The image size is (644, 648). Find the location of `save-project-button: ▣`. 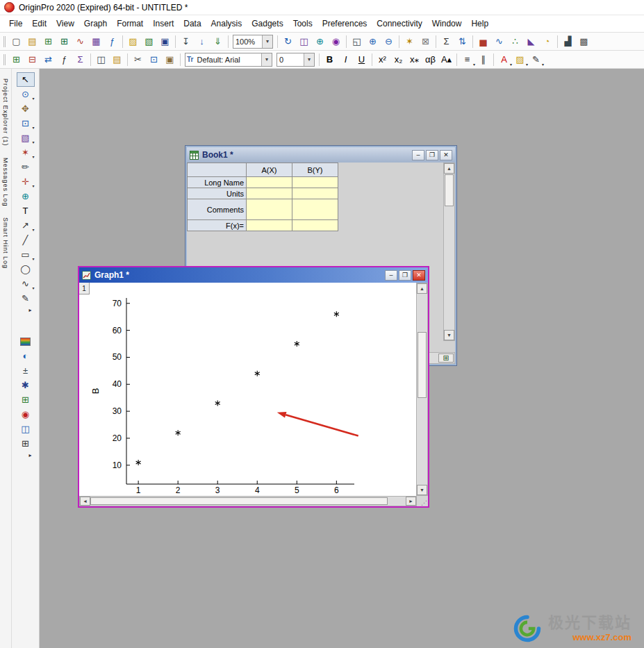

save-project-button: ▣ is located at coordinates (165, 42).